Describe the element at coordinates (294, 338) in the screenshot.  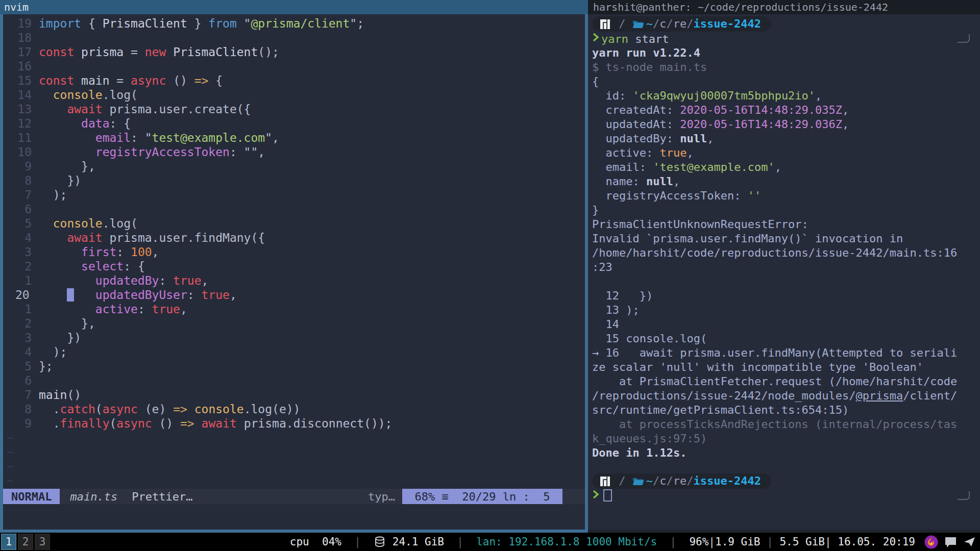
I see `editor-line: 3 })` at that location.